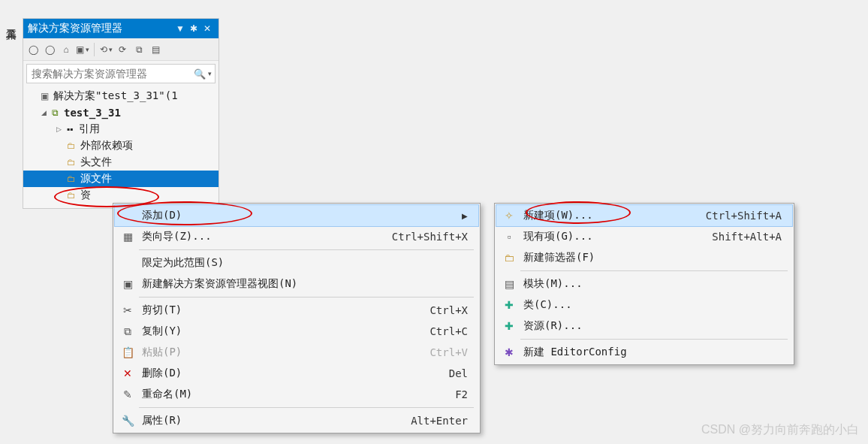  I want to click on panel-title: 解决方案资源管理器, so click(101, 29).